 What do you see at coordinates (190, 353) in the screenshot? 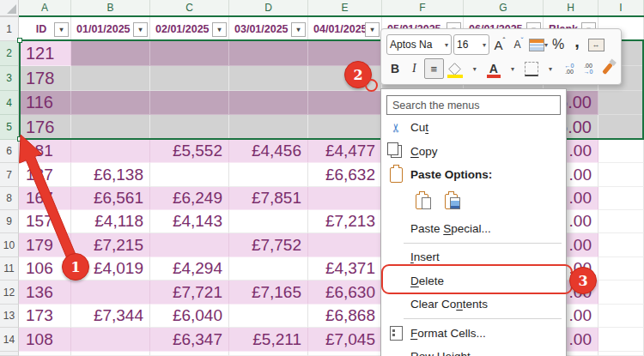
I see `cell-C15-partial` at bounding box center [190, 353].